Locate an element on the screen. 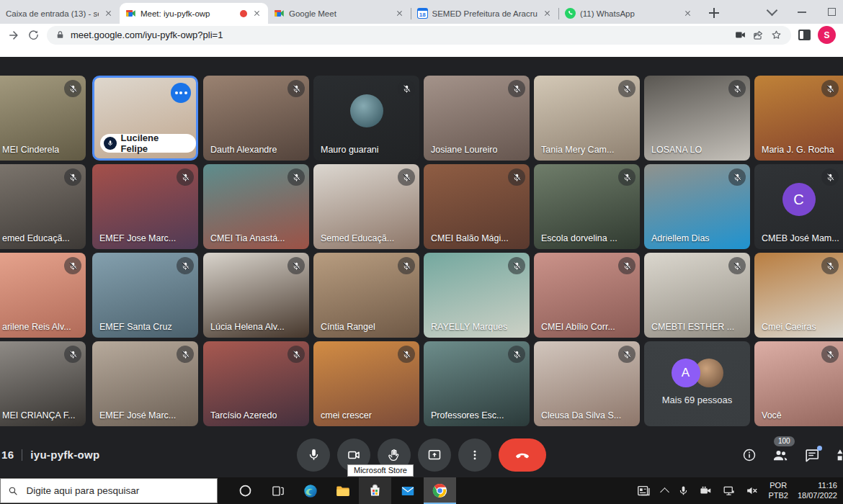 Image resolution: width=843 pixels, height=504 pixels. participant-tile: Cíntia Rangel is located at coordinates (366, 295).